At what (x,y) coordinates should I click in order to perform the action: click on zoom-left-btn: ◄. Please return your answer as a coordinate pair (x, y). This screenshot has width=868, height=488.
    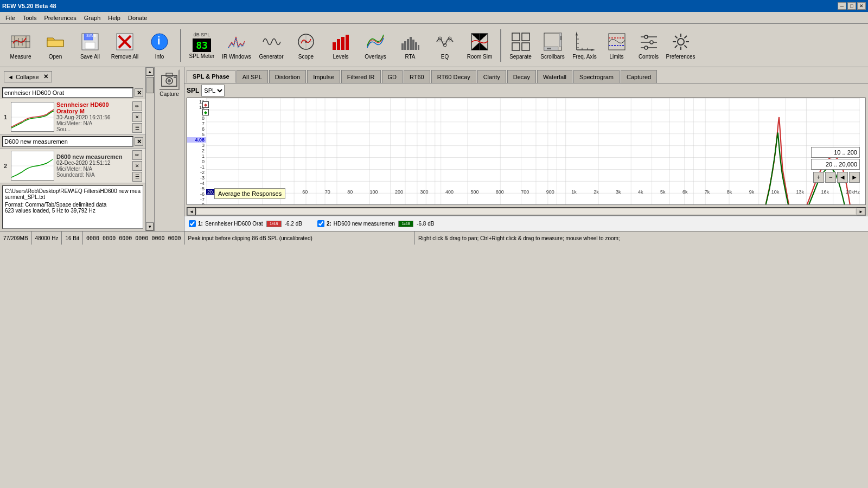
    Looking at the image, I should click on (843, 177).